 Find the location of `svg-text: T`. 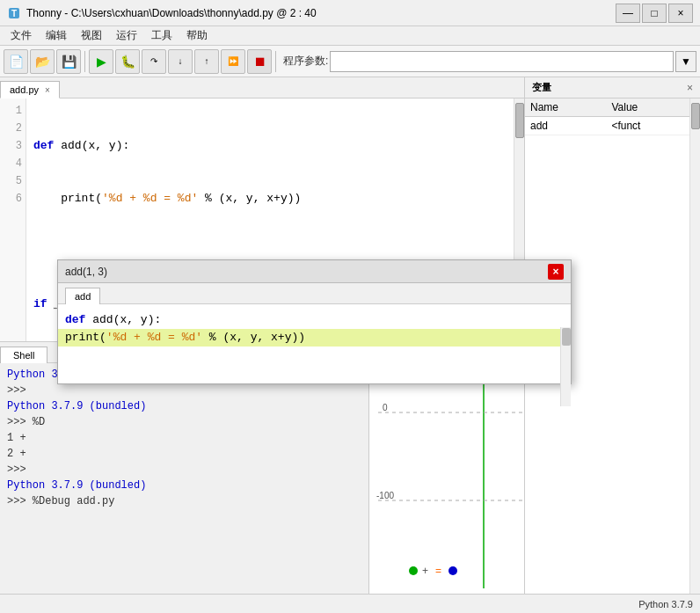

svg-text: T is located at coordinates (14, 14).